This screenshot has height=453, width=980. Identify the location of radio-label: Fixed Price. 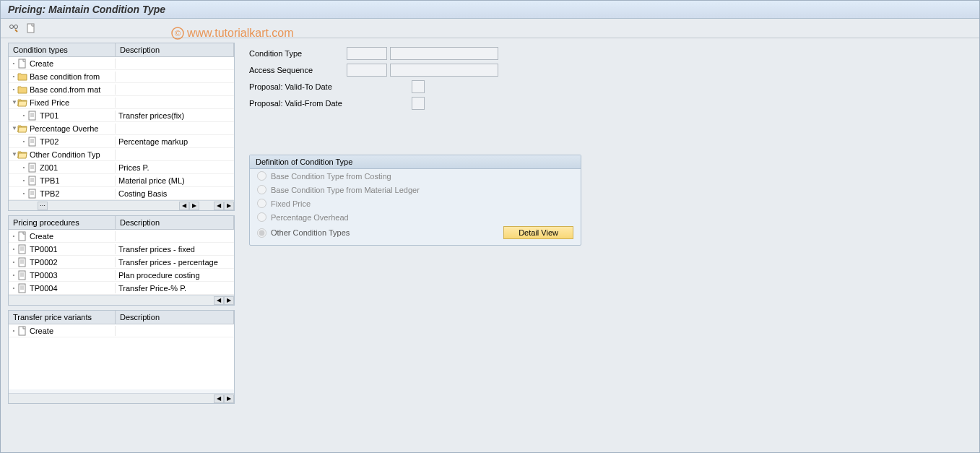
(290, 204).